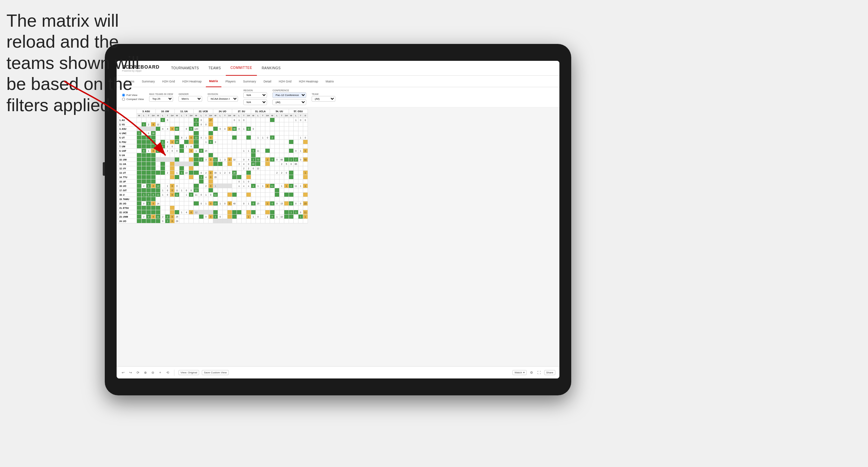  Describe the element at coordinates (308, 81) in the screenshot. I see `subnav-h2hheatmap2: H2H Heatmap` at that location.